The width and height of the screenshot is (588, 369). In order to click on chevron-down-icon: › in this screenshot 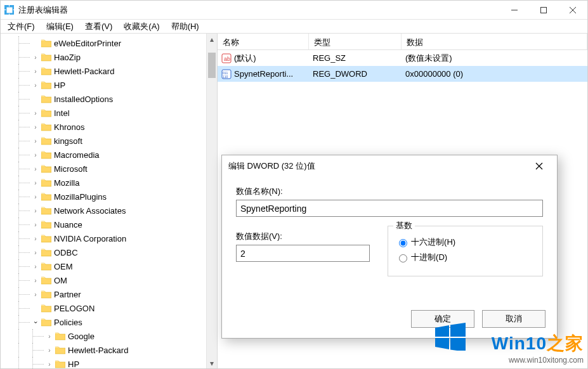, I will do `click(36, 322)`.